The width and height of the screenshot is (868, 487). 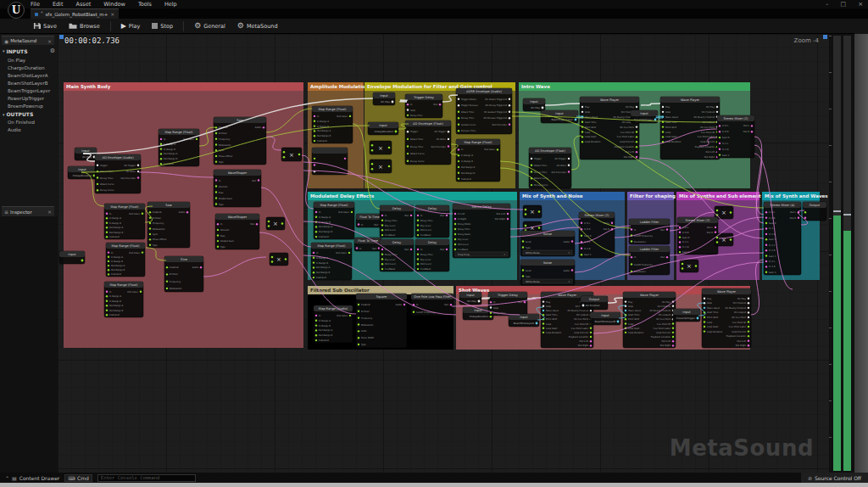 What do you see at coordinates (815, 211) in the screenshot?
I see `node-output: Output` at bounding box center [815, 211].